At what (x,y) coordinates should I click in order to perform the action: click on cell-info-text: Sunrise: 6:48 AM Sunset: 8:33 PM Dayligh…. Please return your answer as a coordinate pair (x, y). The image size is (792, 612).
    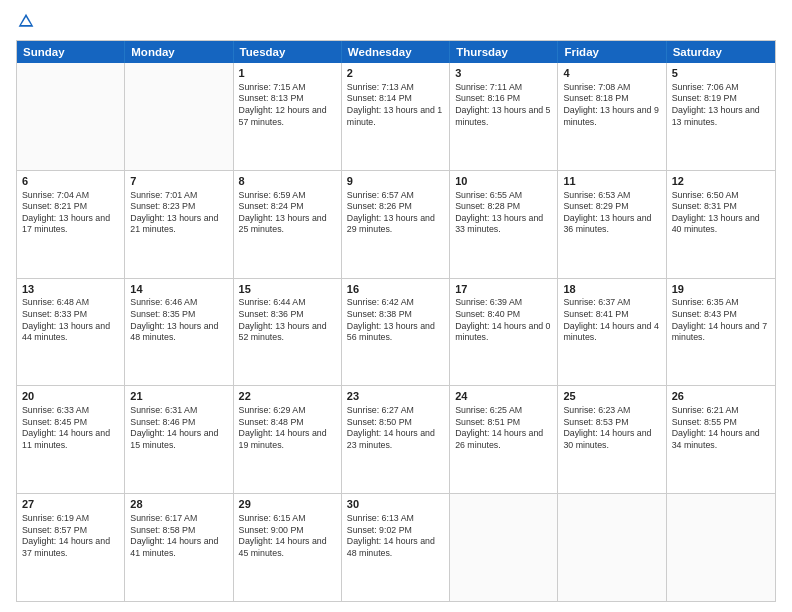
    Looking at the image, I should click on (70, 320).